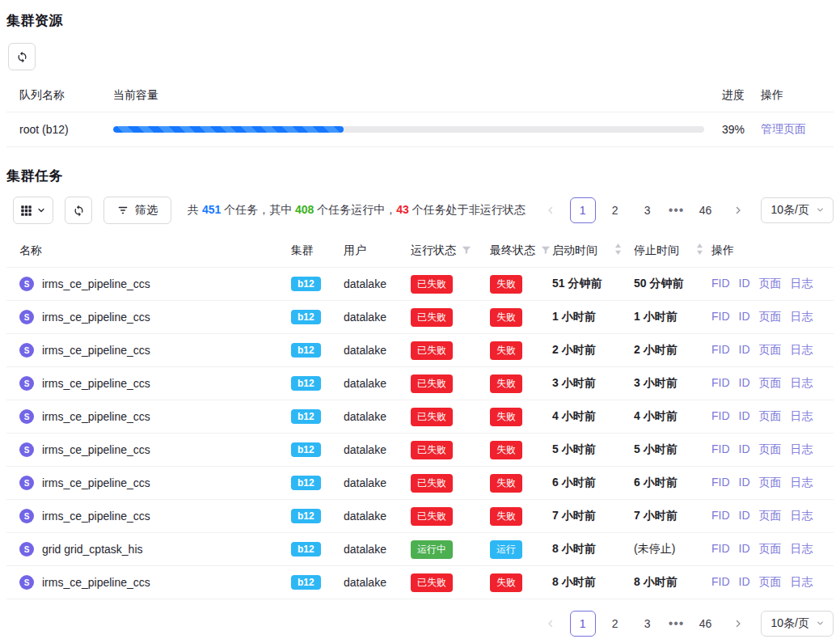  What do you see at coordinates (27, 549) in the screenshot?
I see `avatar: S` at bounding box center [27, 549].